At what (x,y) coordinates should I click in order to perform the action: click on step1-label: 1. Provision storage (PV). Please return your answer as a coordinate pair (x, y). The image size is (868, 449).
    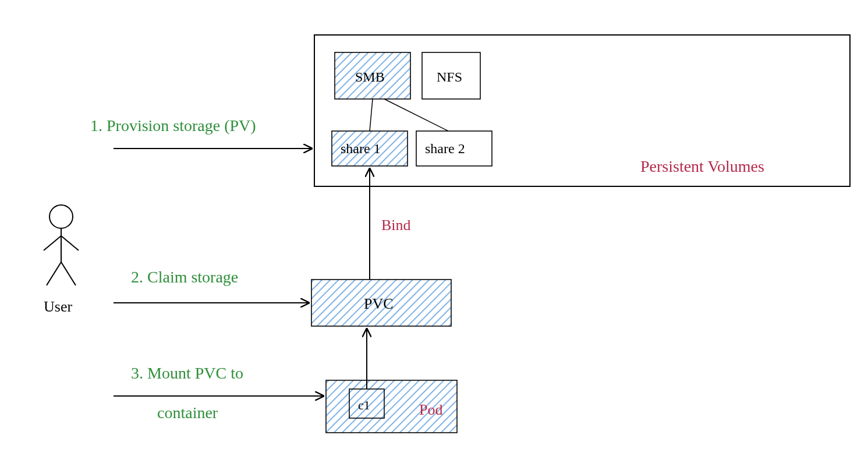
    Looking at the image, I should click on (173, 126).